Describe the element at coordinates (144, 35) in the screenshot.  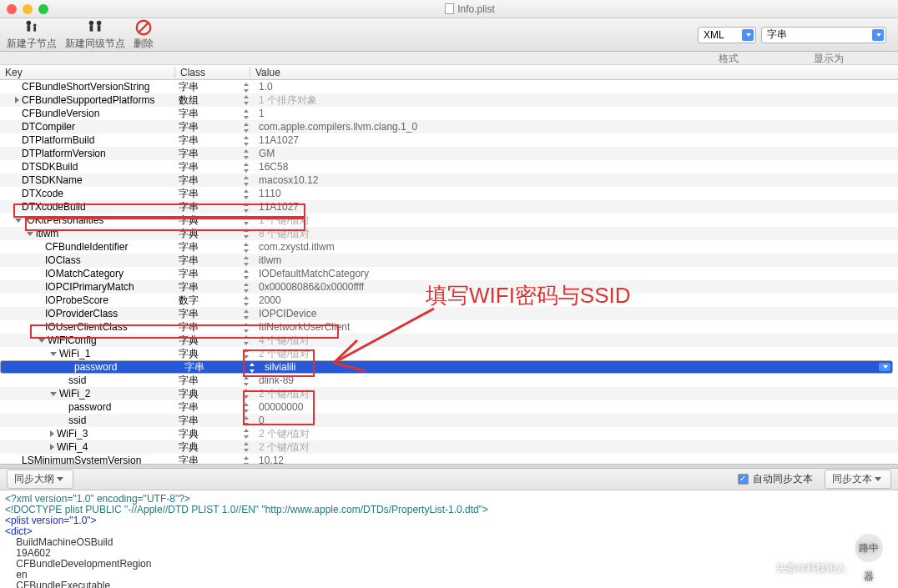
I see `delete-button: 删除` at that location.